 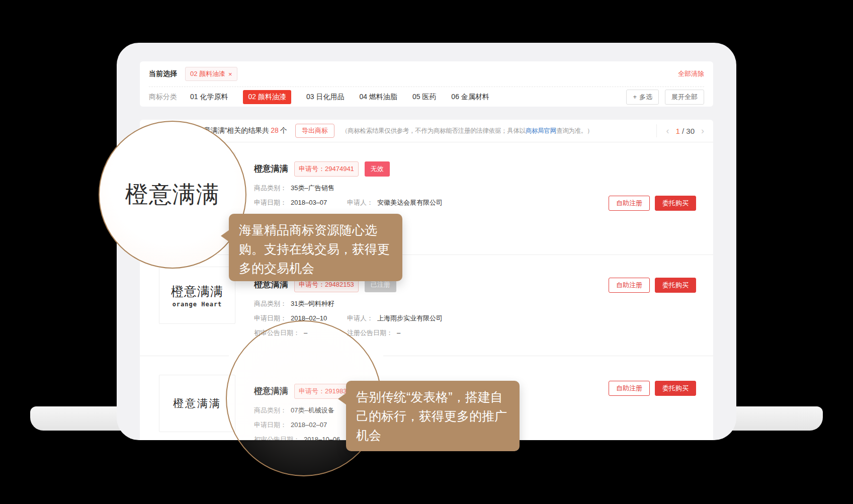 I want to click on current-selection-label: 当前选择, so click(x=163, y=74).